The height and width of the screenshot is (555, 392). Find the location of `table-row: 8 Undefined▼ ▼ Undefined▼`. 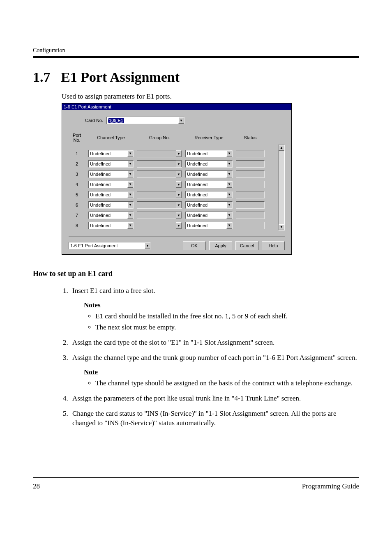

table-row: 8 Undefined▼ ▼ Undefined▼ is located at coordinates (173, 225).